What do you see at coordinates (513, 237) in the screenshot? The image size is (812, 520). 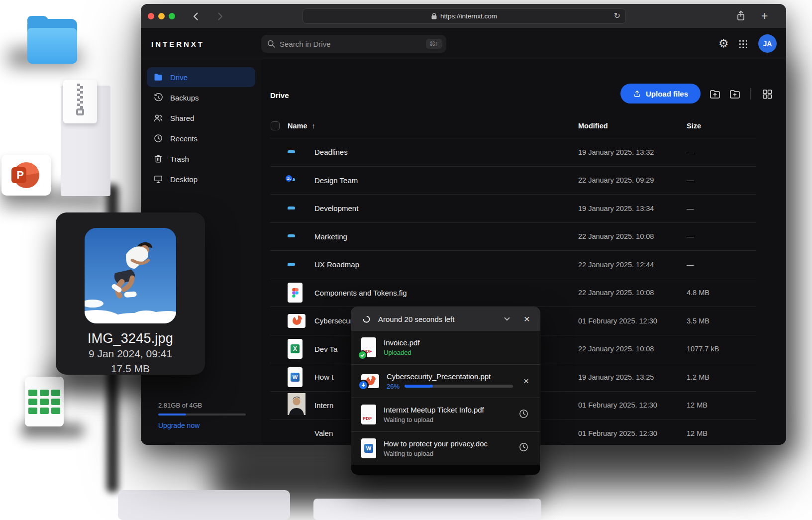 I see `table-row: Marketing 22 January 2025. 10:08 —` at bounding box center [513, 237].